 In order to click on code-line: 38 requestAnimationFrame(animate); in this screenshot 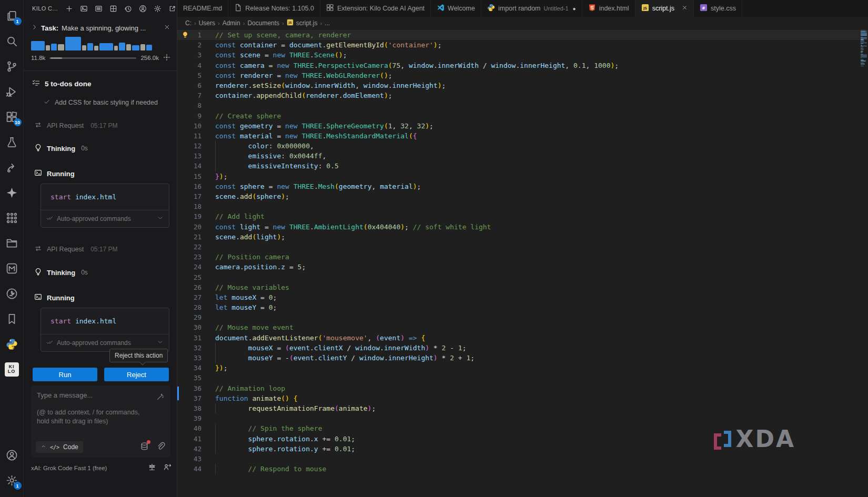, I will do `click(523, 408)`.